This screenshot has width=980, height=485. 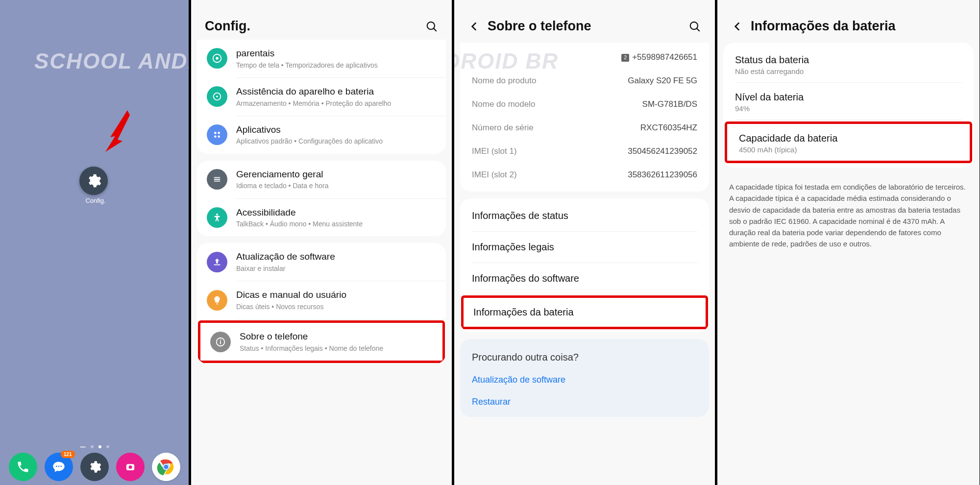 I want to click on page-title: Config., so click(x=315, y=26).